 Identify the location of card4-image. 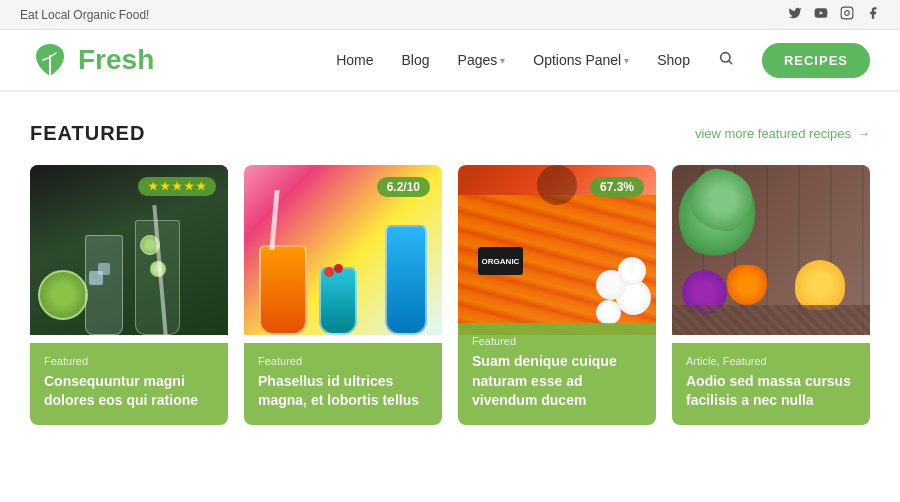
(771, 250).